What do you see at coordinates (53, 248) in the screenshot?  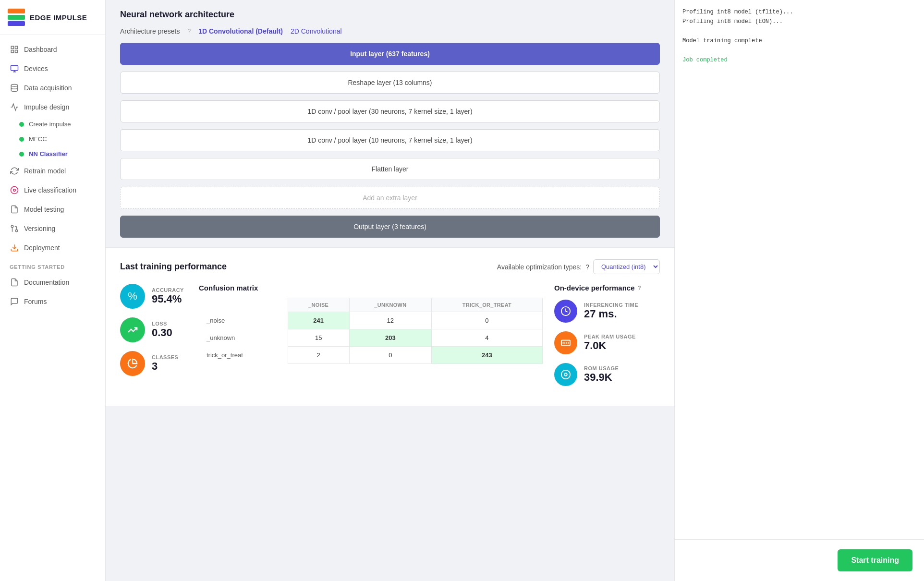 I see `sidebar-item-deployment: Deployment` at bounding box center [53, 248].